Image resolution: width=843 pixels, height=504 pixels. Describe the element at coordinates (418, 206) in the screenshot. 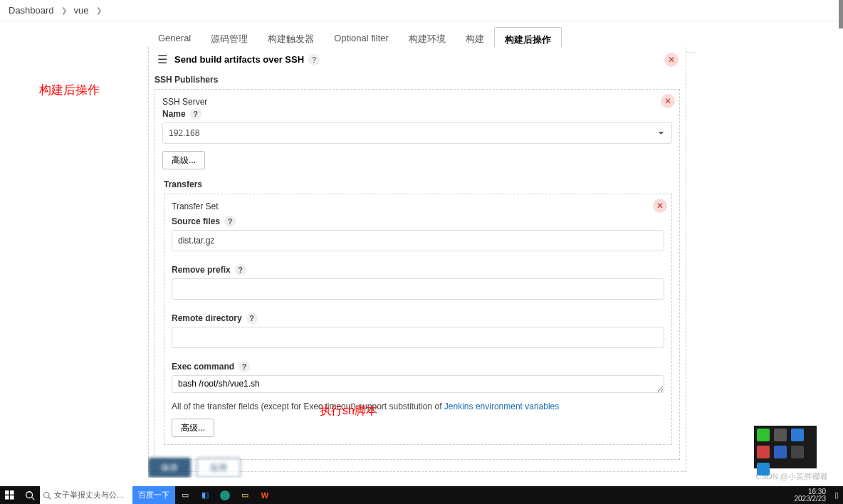

I see `transfer-set-label: Transfer Set` at that location.